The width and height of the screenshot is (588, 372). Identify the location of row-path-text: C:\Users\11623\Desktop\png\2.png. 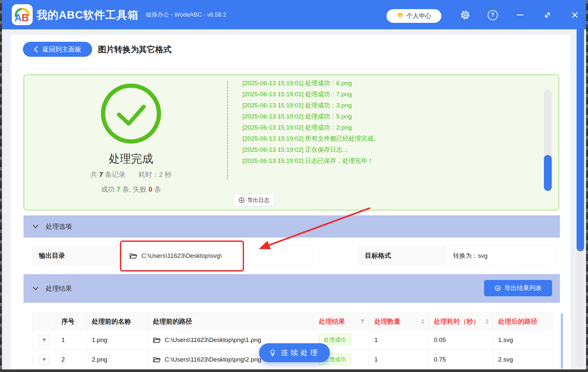
(213, 360).